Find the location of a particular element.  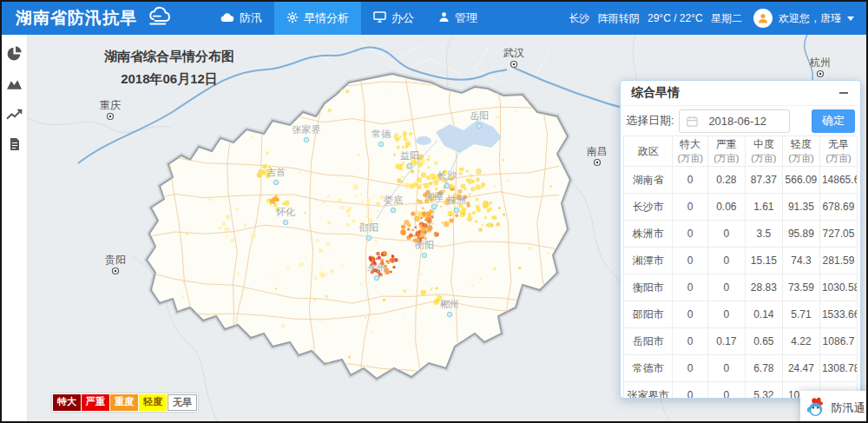

collapse-icon is located at coordinates (844, 93).